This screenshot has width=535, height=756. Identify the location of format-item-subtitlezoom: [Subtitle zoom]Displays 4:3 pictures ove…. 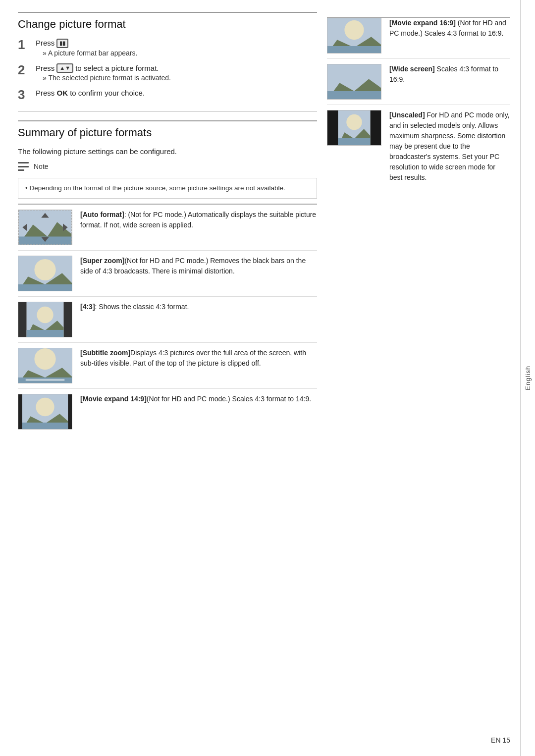
(167, 366).